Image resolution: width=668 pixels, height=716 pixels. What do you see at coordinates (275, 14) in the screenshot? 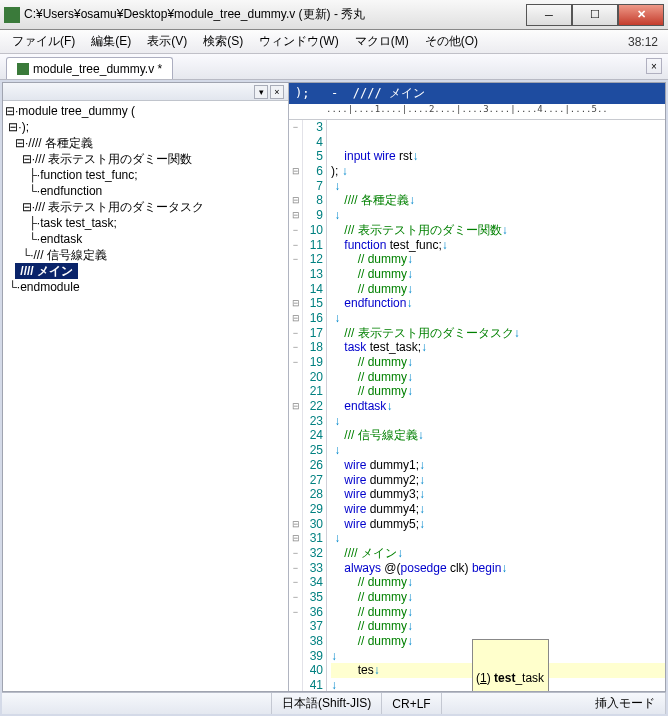
I see `window-title: C:¥Users¥osamu¥Desktop¥module_tree_dummy…` at bounding box center [275, 14].